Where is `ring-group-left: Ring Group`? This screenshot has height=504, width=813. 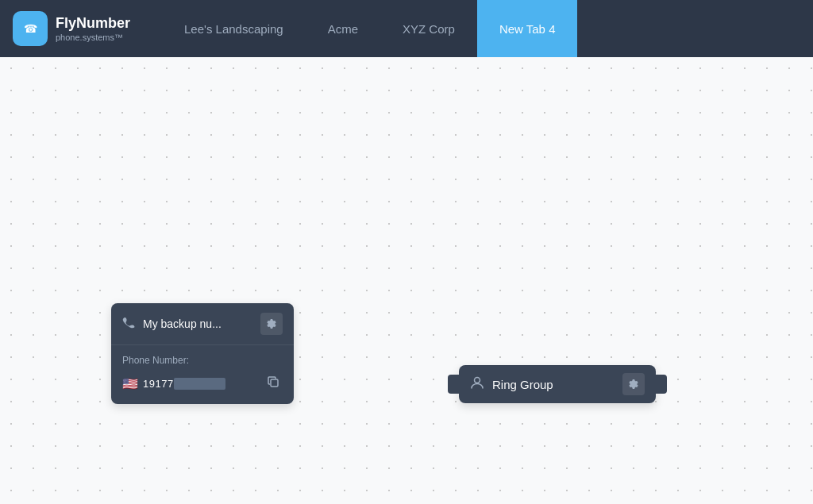 ring-group-left: Ring Group is located at coordinates (511, 384).